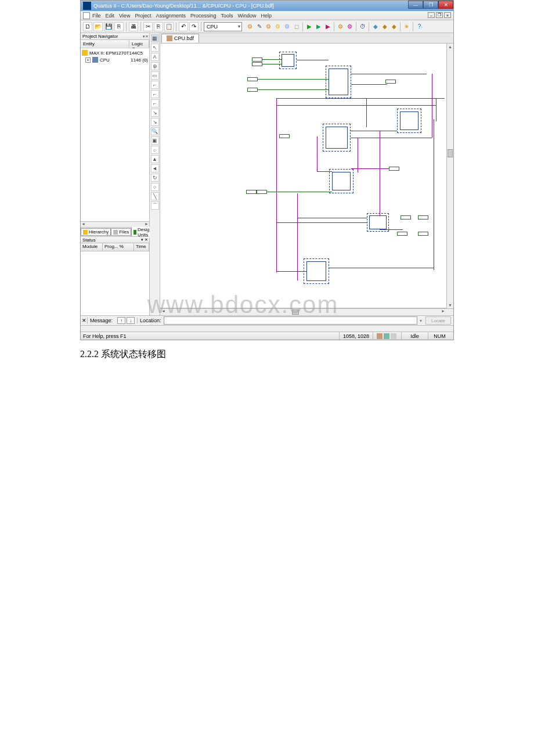 This screenshot has width=534, height=756. I want to click on toolstrip: ▦ ↖ A ⊕ ▭ ⌐ ⌐ ⌐ ↘ ↘ 🔍 ▣ ⌕ ▲ ◄ ↻ ○ ╲ ⌒, so click(155, 174).